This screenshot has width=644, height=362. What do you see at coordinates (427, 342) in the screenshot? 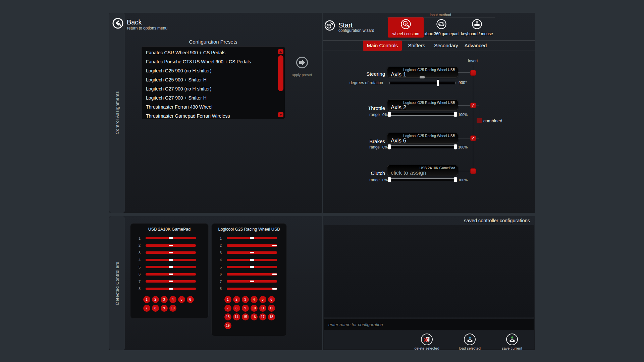
I see `delete-selected-button: delete selected` at bounding box center [427, 342].